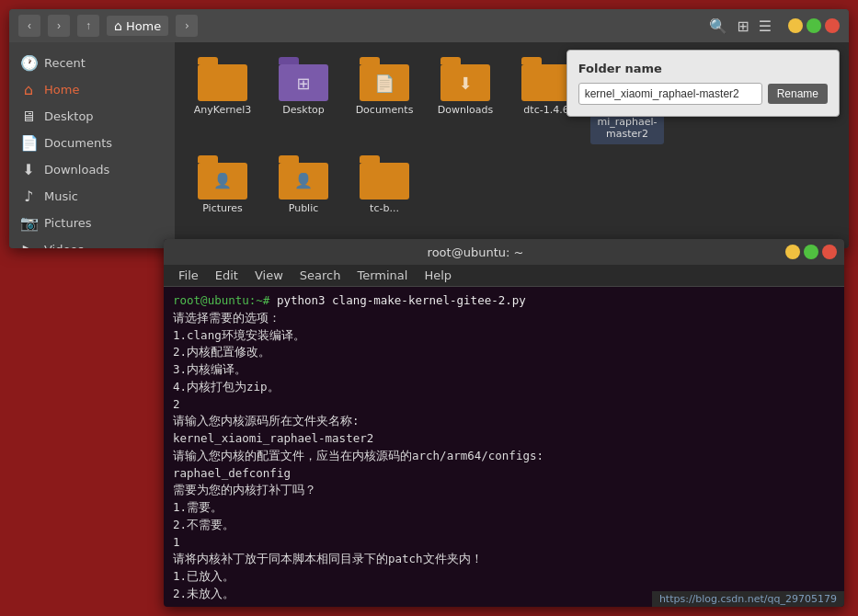  What do you see at coordinates (223, 185) in the screenshot?
I see `folder-pictures: 👤 Pictures` at bounding box center [223, 185].